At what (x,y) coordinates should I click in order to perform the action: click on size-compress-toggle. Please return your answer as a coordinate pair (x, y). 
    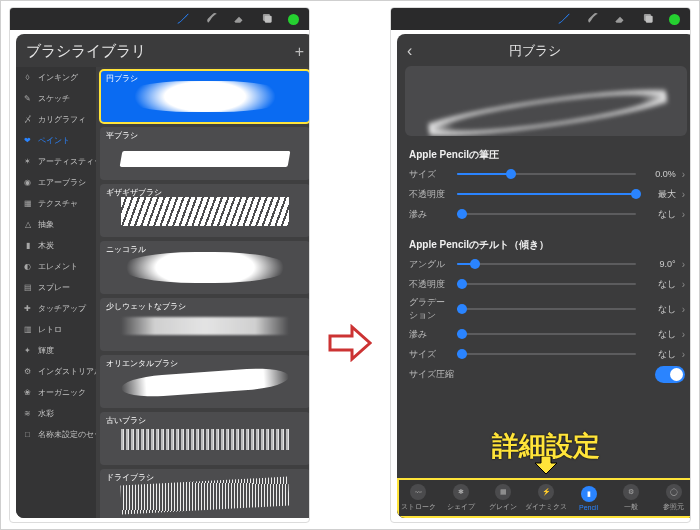
    Looking at the image, I should click on (670, 374).